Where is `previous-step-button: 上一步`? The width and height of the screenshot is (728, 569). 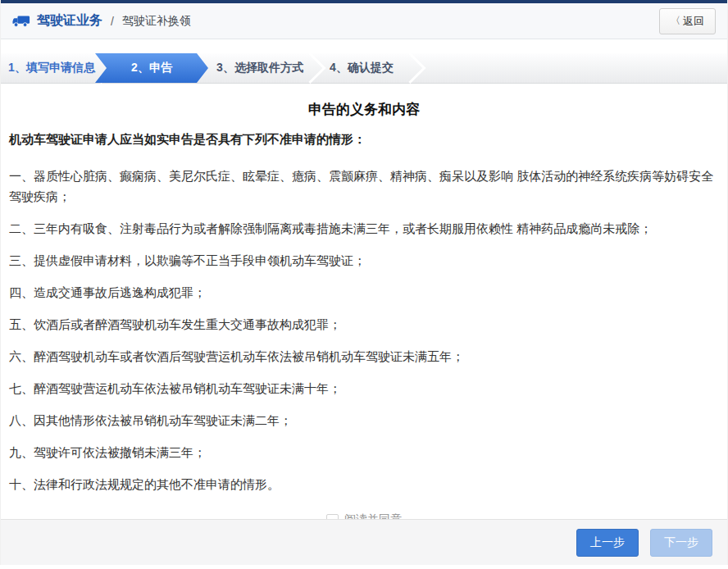 previous-step-button: 上一步 is located at coordinates (607, 543).